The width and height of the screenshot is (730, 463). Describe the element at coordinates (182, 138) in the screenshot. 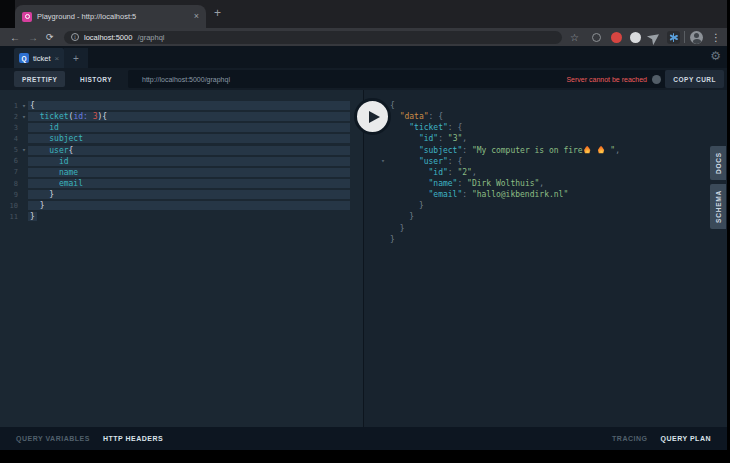

I see `query-code-line: 4 subject` at that location.